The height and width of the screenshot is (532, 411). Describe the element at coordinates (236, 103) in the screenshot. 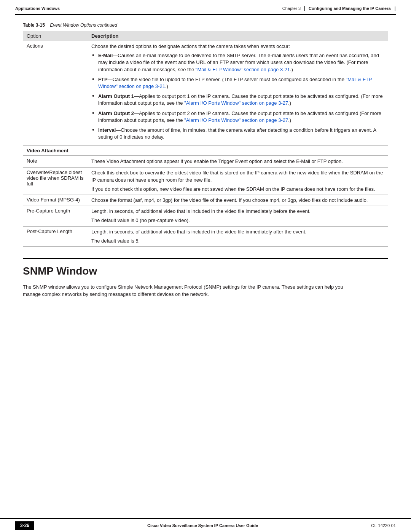

I see `link-alarm-io-1: "Alarm I/O Ports Window" section on page…` at that location.